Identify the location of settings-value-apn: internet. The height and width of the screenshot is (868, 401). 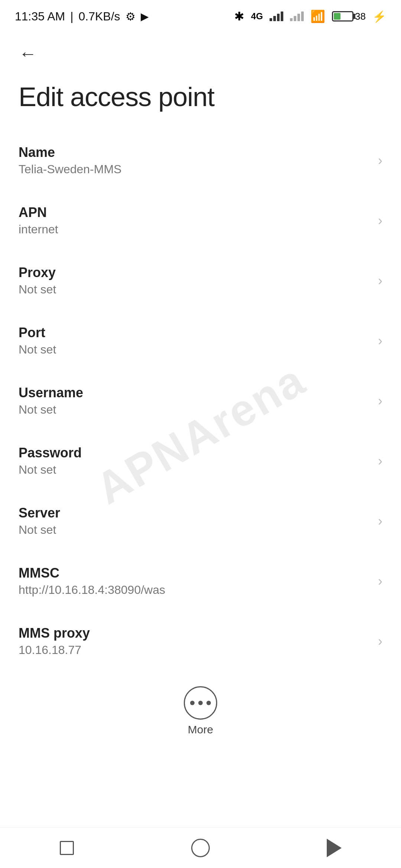
(198, 229).